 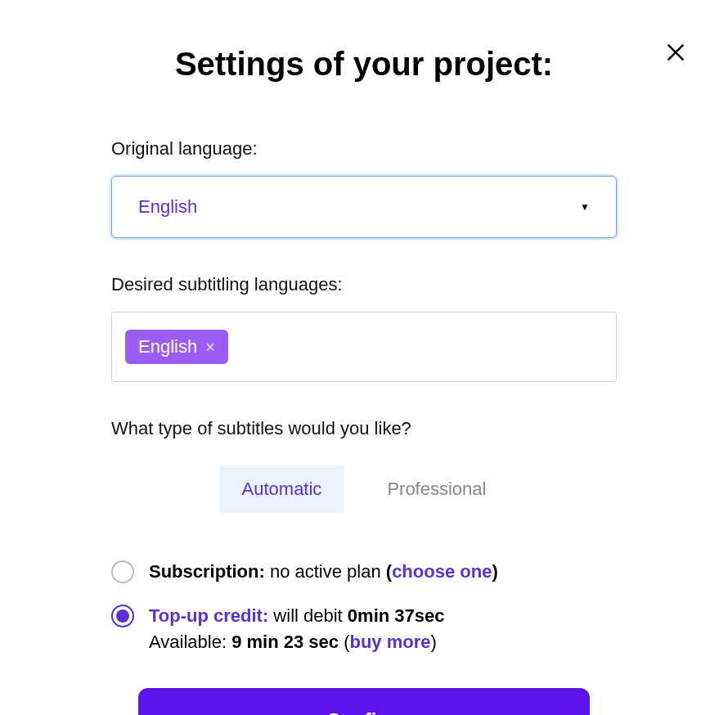 What do you see at coordinates (285, 641) in the screenshot?
I see `topup-available-amount: 9 min 23 sec` at bounding box center [285, 641].